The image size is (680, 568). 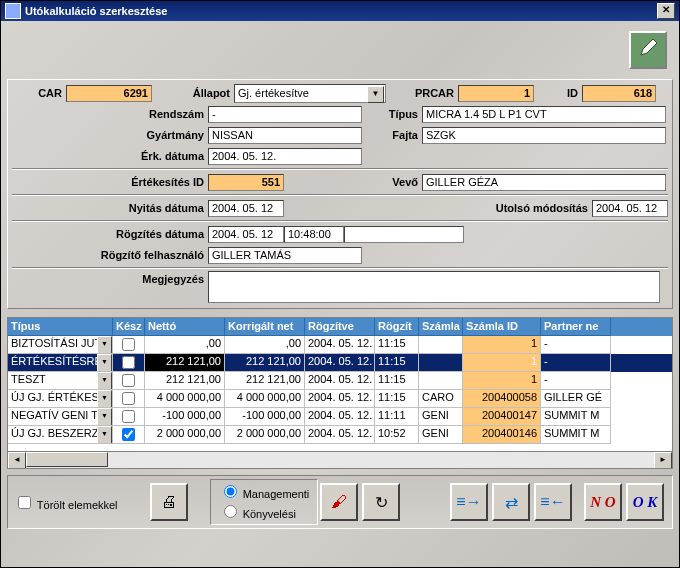 I want to click on sort3-button: ≡←, so click(x=553, y=502).